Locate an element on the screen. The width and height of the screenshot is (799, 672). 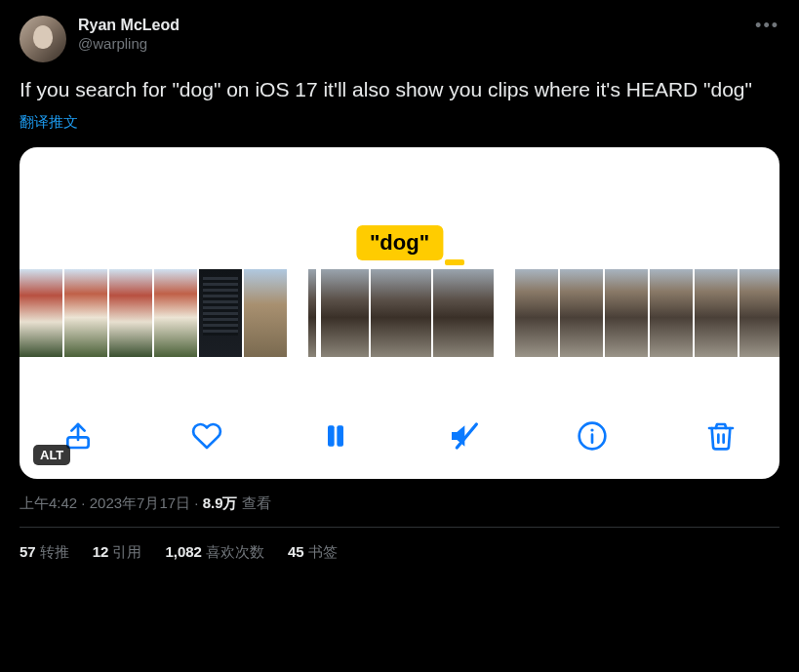
pause-icon is located at coordinates (336, 436).